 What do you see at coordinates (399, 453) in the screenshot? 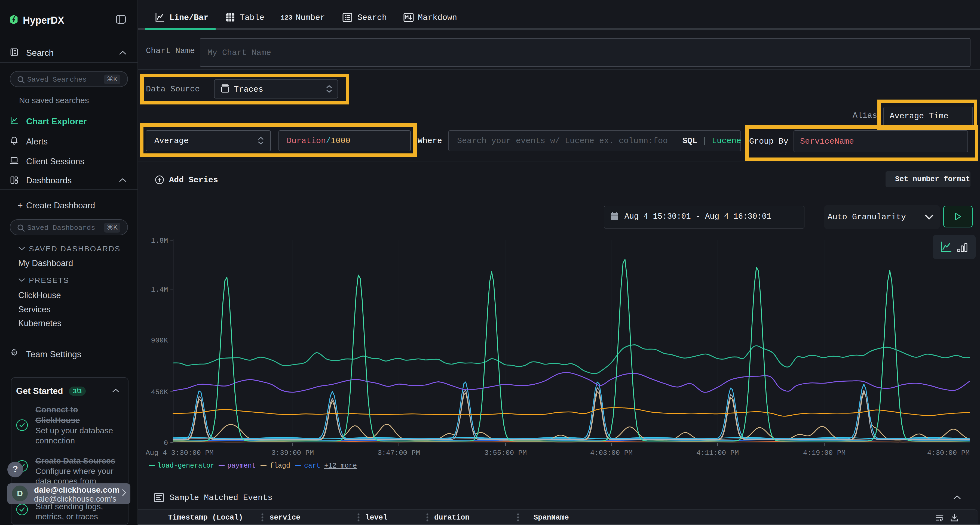
I see `svg-text: 3:47:00 PM` at bounding box center [399, 453].